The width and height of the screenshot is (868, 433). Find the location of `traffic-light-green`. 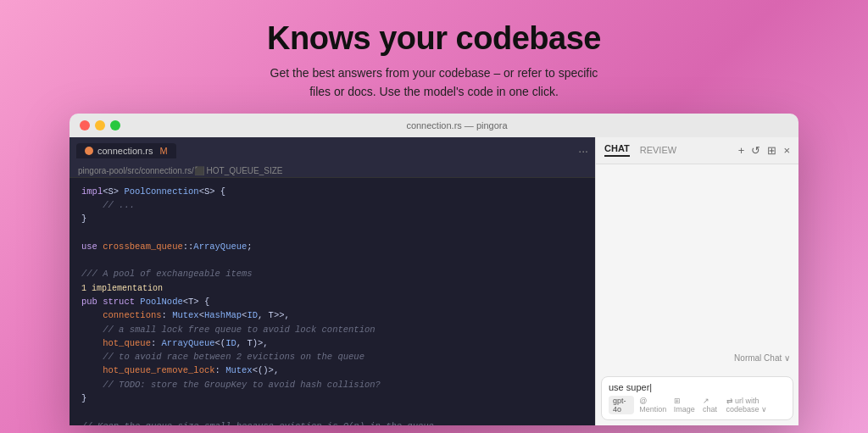

traffic-light-green is located at coordinates (115, 125).